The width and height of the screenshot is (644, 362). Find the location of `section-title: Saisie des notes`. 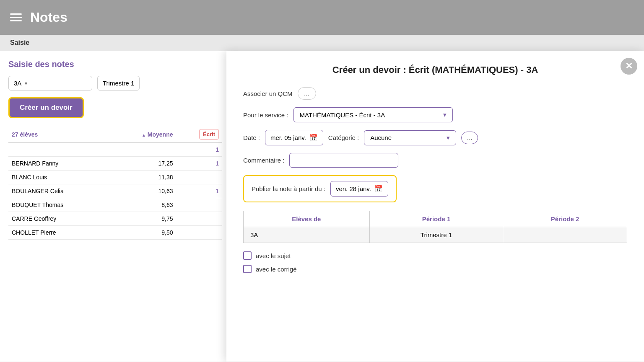

section-title: Saisie des notes is located at coordinates (115, 65).